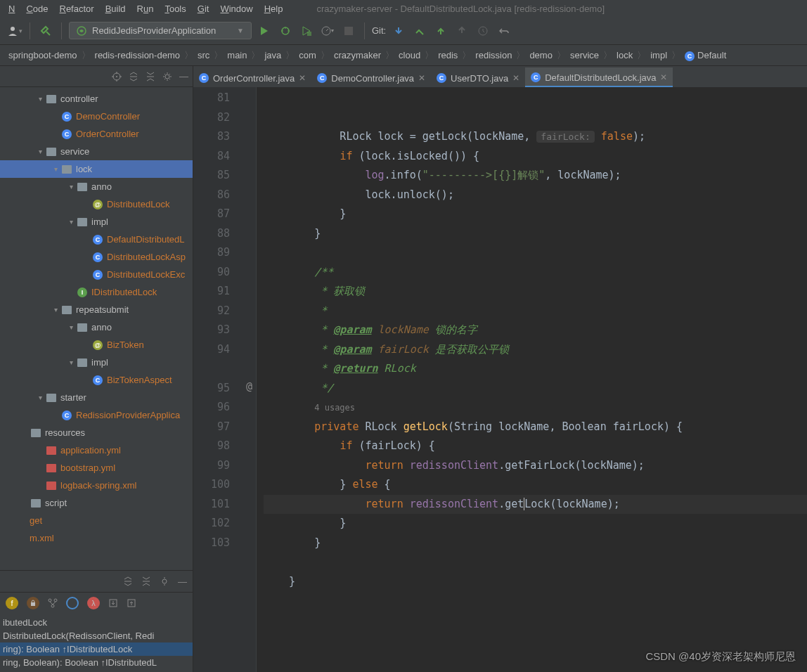  I want to click on menu-navigate: N, so click(11, 8).